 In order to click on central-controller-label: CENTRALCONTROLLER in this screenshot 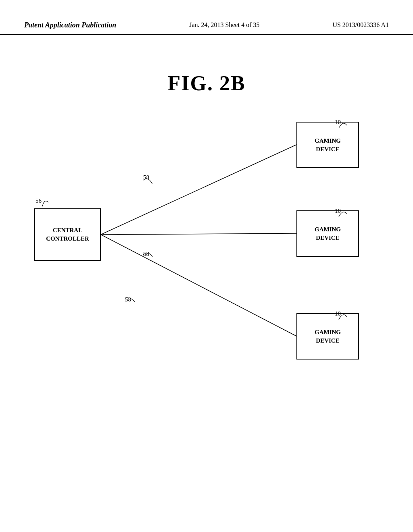, I will do `click(68, 235)`.